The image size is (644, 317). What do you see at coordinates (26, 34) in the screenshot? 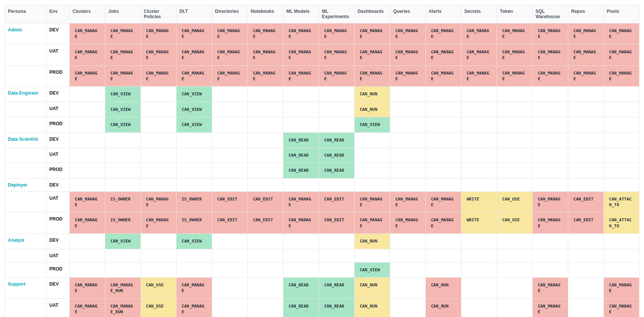
I see `persona-cell: Admin` at bounding box center [26, 34].